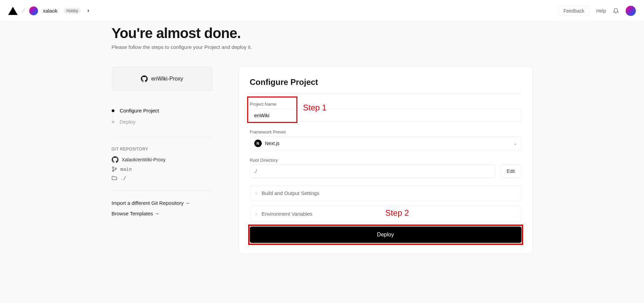 This screenshot has height=303, width=644. Describe the element at coordinates (124, 178) in the screenshot. I see `git-dir-path: ./` at that location.